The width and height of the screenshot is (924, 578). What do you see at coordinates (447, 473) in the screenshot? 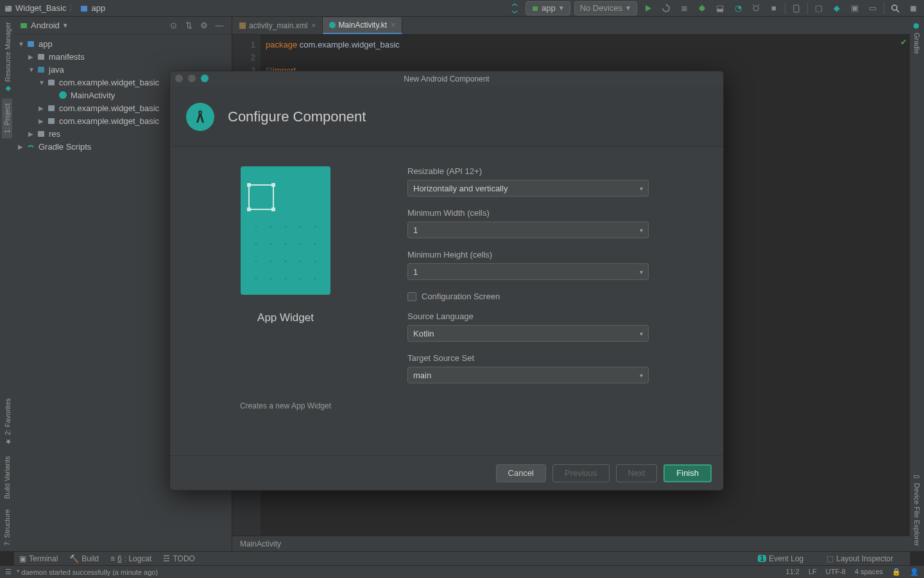
I see `dialog-footer: Cancel Previous Next Finish` at bounding box center [447, 473].